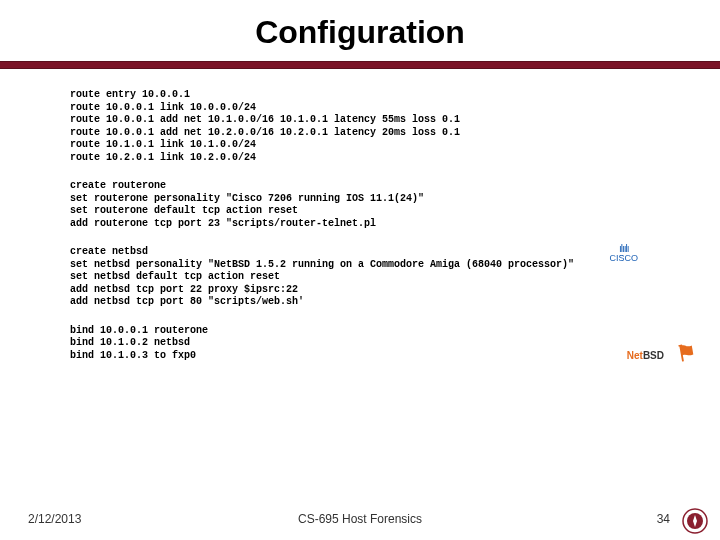  Describe the element at coordinates (624, 254) in the screenshot. I see `cisco-logo: ılıılı CISCO` at that location.